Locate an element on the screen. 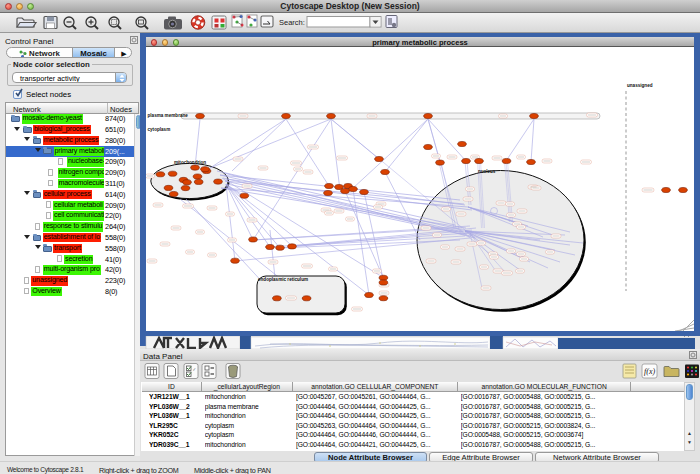 Image resolution: width=700 pixels, height=474 pixels. svg-text: f(x) is located at coordinates (650, 372).